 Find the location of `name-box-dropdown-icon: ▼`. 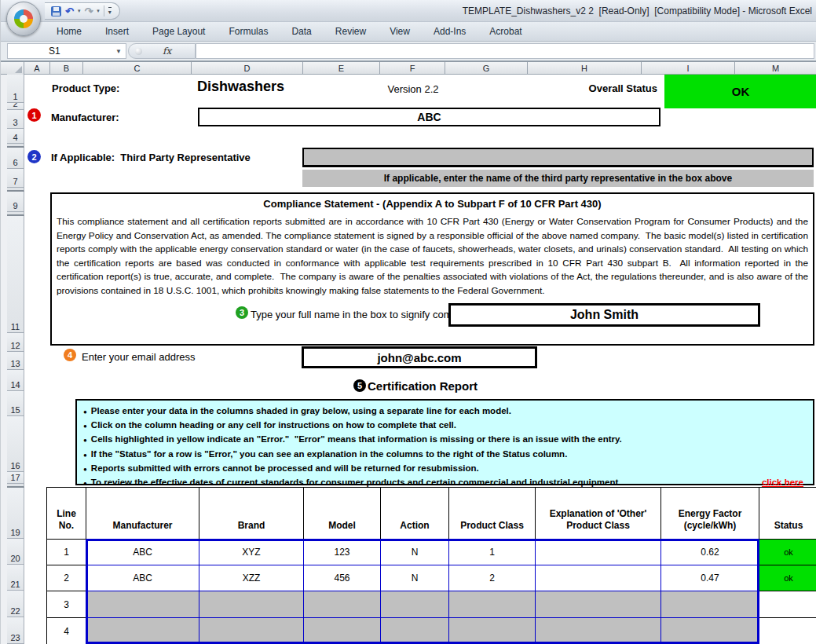

name-box-dropdown-icon: ▼ is located at coordinates (119, 52).